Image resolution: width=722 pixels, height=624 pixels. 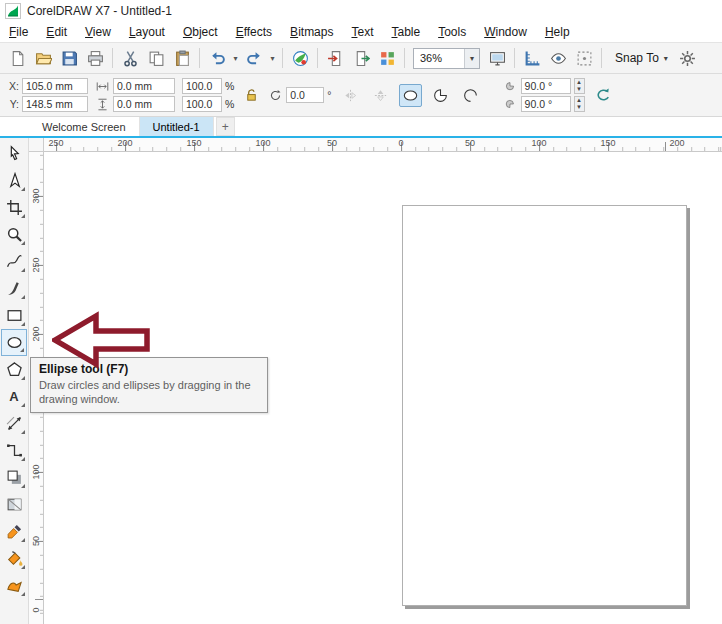 I want to click on scale-h-field: 100.0, so click(x=202, y=86).